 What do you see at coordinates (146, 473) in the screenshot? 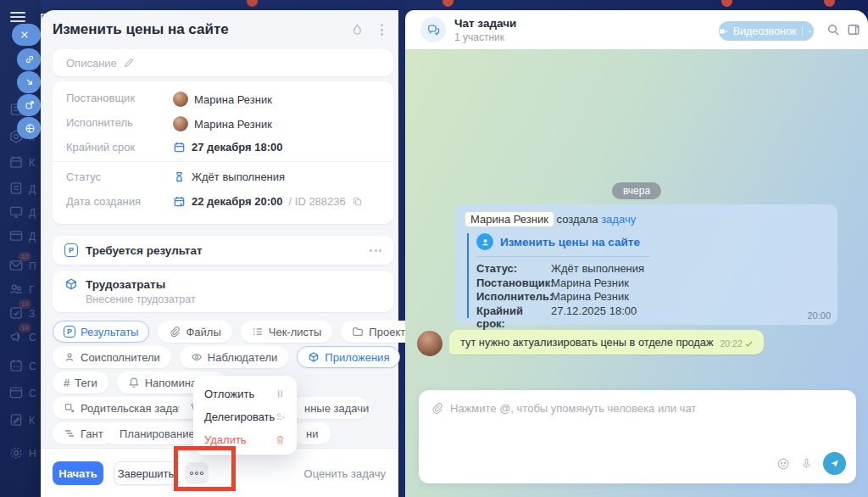
I see `complete-button: Завершить` at bounding box center [146, 473].